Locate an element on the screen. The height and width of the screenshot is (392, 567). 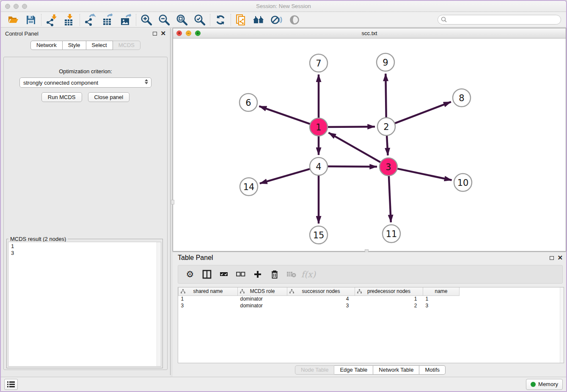
cell-predecessor-nodes: 1 is located at coordinates (389, 299).